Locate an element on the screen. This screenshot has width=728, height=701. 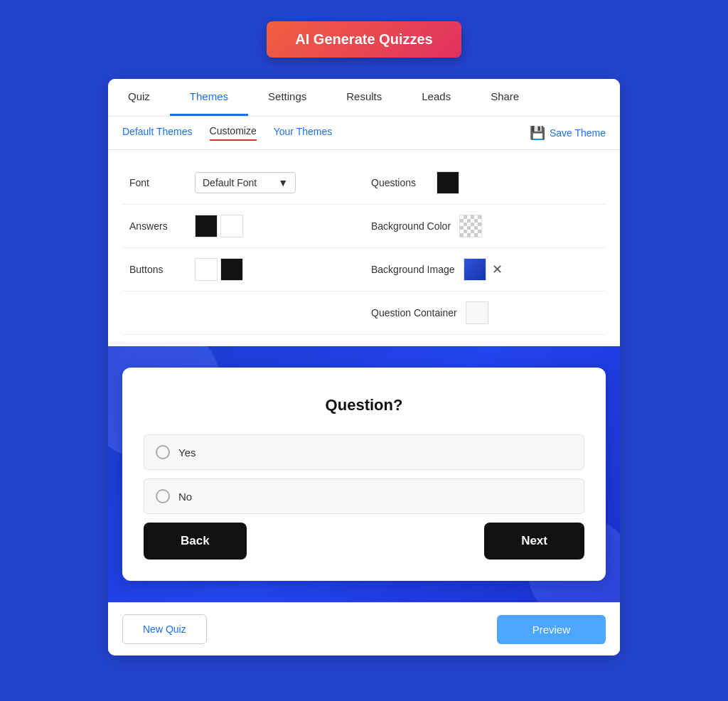
question-container-label: Question Container is located at coordinates (414, 313).